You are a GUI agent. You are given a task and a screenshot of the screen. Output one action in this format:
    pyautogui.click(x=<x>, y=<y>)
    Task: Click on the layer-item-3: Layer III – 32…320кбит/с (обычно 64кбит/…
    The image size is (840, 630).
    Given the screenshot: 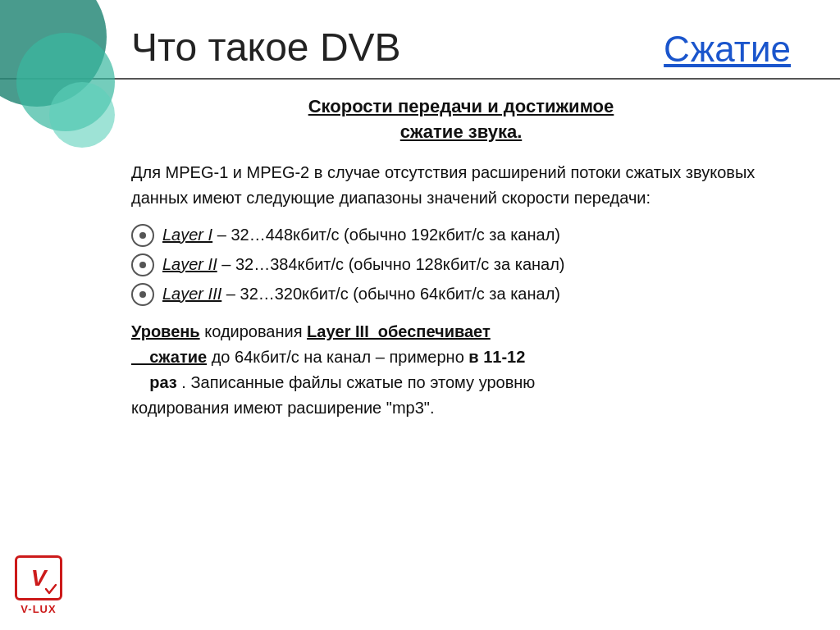 What is the action you would take?
    pyautogui.click(x=361, y=294)
    